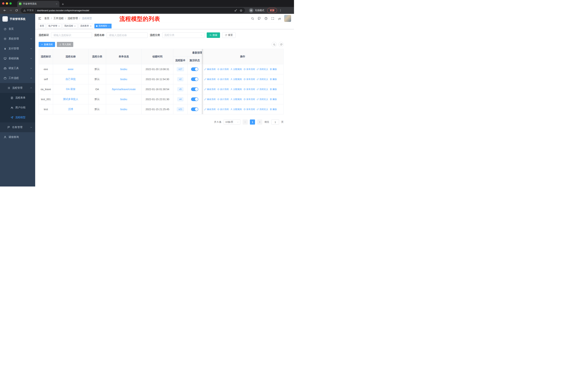 The width and height of the screenshot is (588, 373). Describe the element at coordinates (18, 88) in the screenshot. I see `sidebar-item-process-mgmt: 流程管理` at that location.